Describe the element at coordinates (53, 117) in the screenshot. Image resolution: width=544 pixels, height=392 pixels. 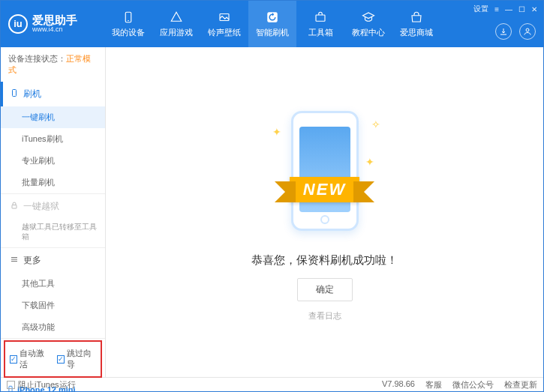
I see `sidebar-item-onekey-flash: 一键刷机` at that location.